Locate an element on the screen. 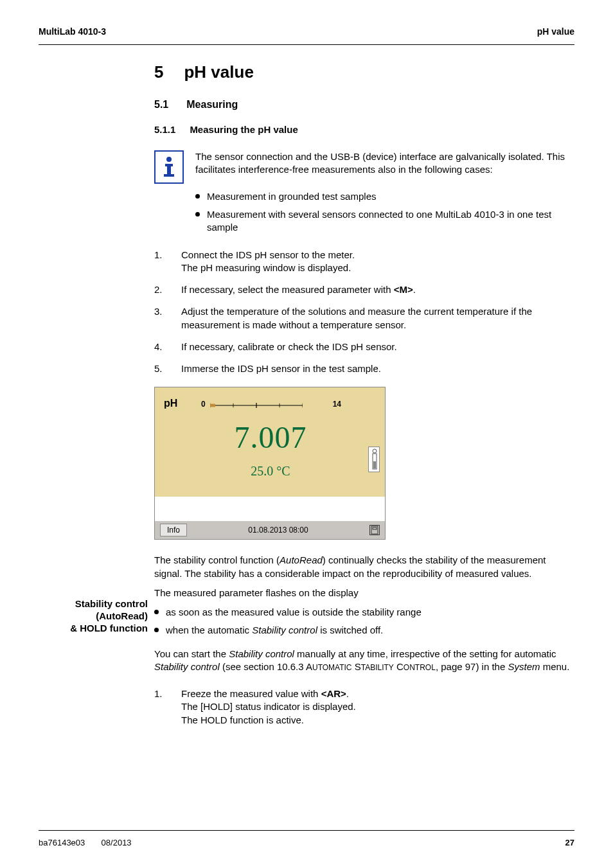 The height and width of the screenshot is (868, 613). stability-flash-intro: The measured parameter flashes on the di… is located at coordinates (364, 593).